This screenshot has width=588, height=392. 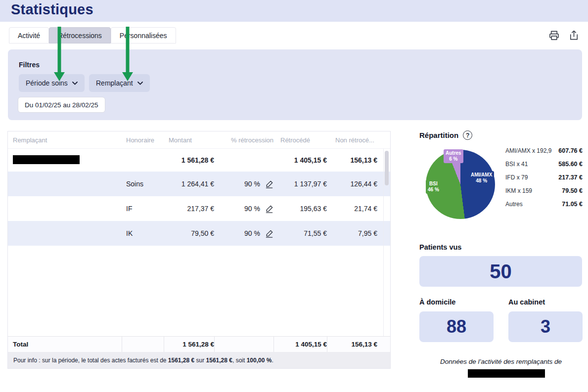 I want to click on periode-soins-label: Période soins, so click(x=46, y=83).